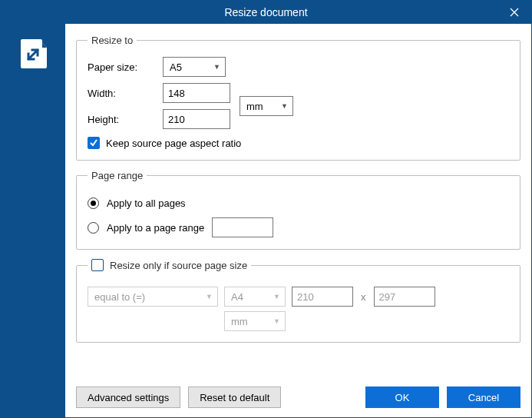 The height and width of the screenshot is (418, 532). Describe the element at coordinates (128, 397) in the screenshot. I see `advanced-settings-button: Advanced settings` at that location.